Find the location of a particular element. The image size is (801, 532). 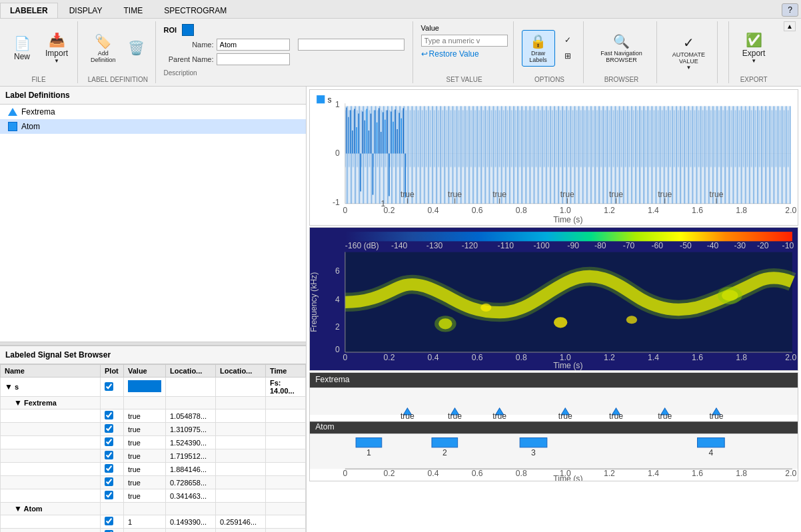

table-area: Name Plot Value Locatio... Locatio... Ti… is located at coordinates (153, 448).